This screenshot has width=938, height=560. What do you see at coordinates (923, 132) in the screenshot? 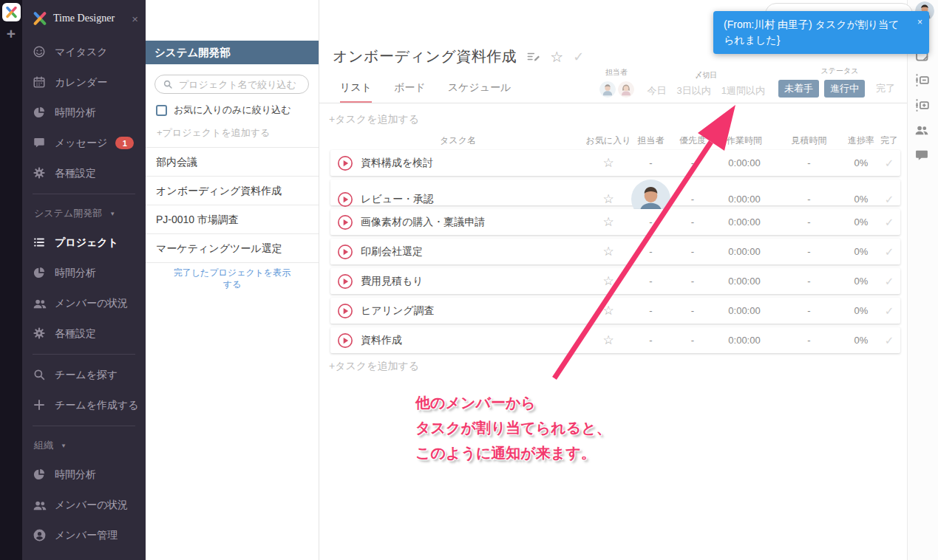
I see `members-icon` at bounding box center [923, 132].